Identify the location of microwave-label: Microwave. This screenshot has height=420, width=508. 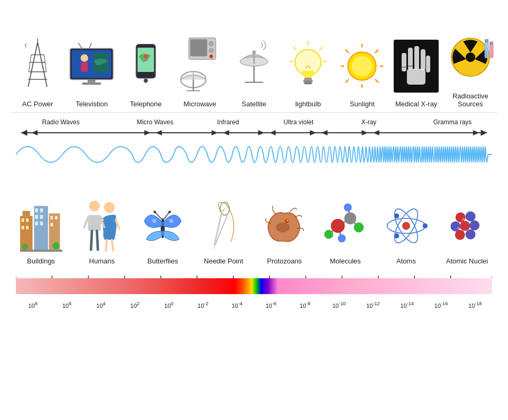
(200, 104).